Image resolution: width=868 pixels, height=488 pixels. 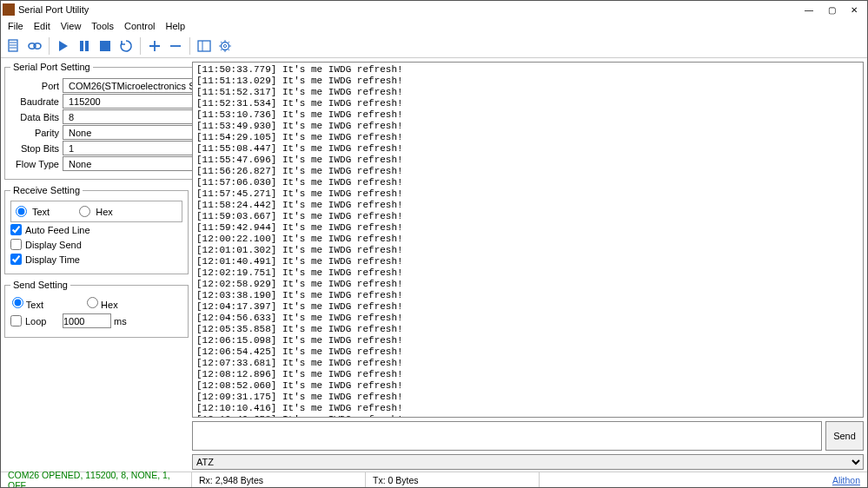 I want to click on window-icon, so click(x=204, y=46).